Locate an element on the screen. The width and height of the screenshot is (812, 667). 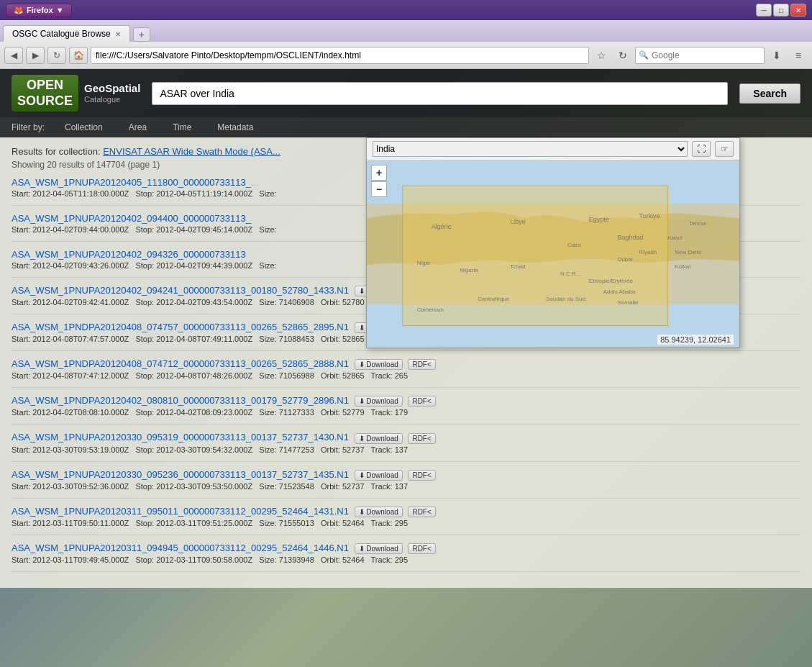
rdf-button-7: RDF< is located at coordinates (421, 401).